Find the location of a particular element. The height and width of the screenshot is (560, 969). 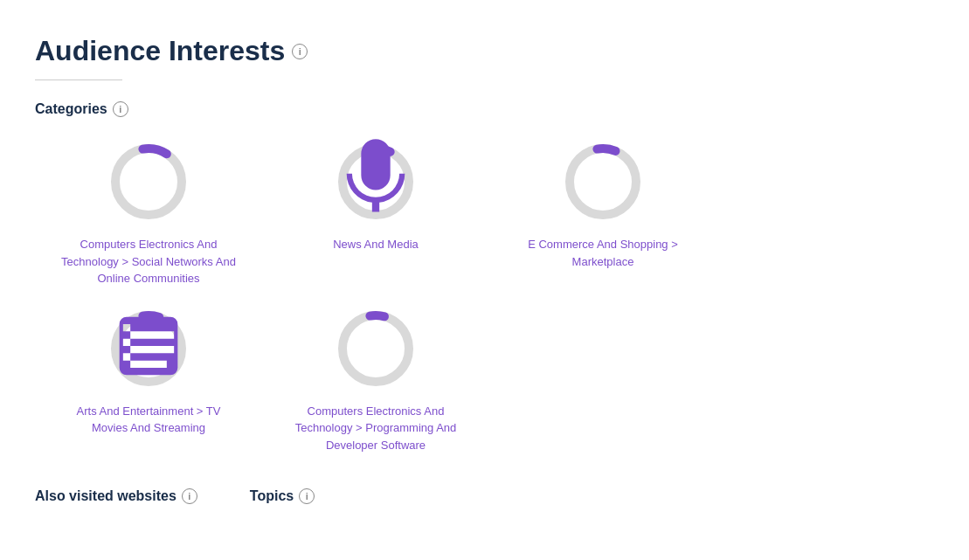

topics-label: Topics is located at coordinates (272, 496).